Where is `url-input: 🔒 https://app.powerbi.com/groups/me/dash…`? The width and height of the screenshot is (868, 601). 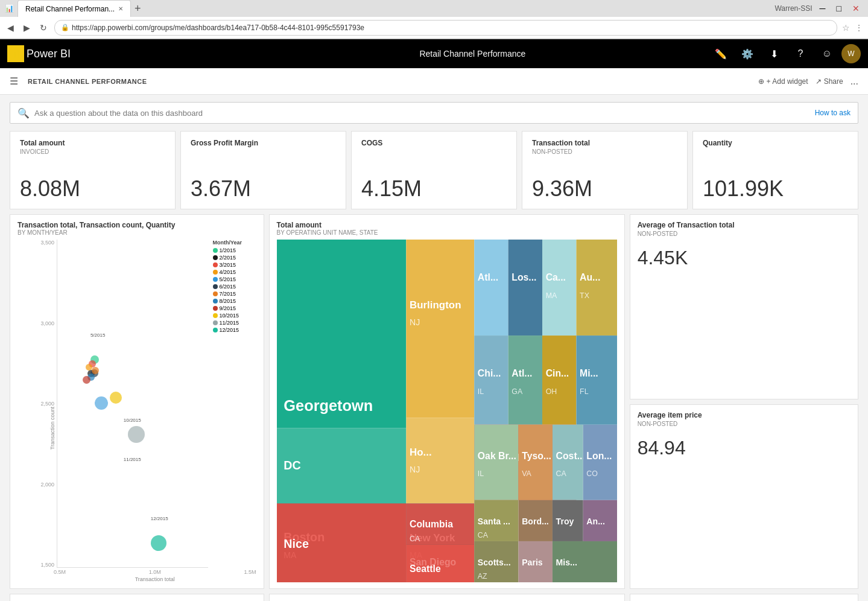 url-input: 🔒 https://app.powerbi.com/groups/me/dash… is located at coordinates (446, 28).